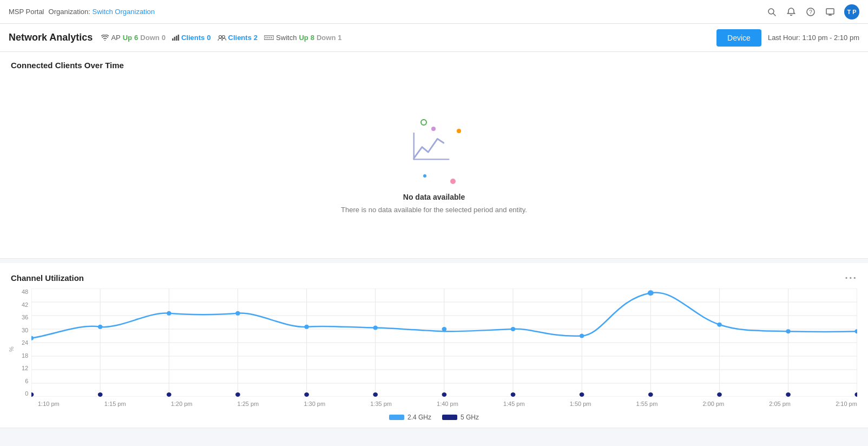  What do you see at coordinates (434, 210) in the screenshot?
I see `no-data-subtitle: There is no data available for the selec…` at bounding box center [434, 210].